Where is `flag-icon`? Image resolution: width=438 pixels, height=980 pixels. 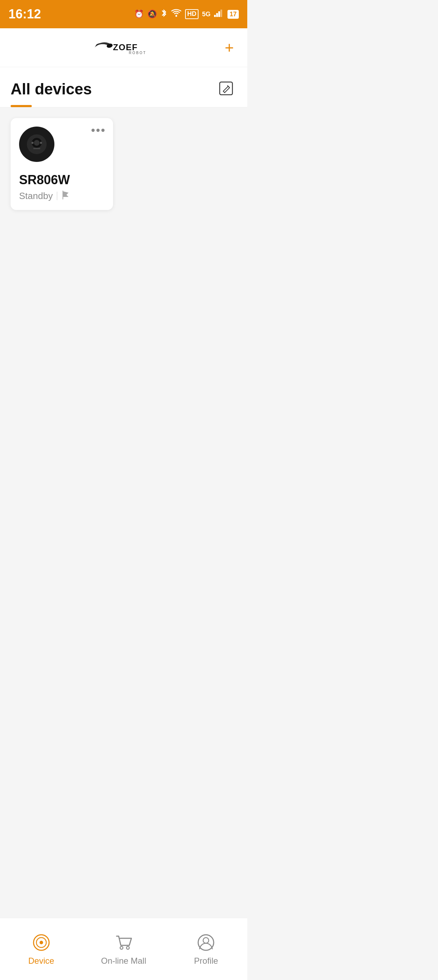 flag-icon is located at coordinates (66, 196).